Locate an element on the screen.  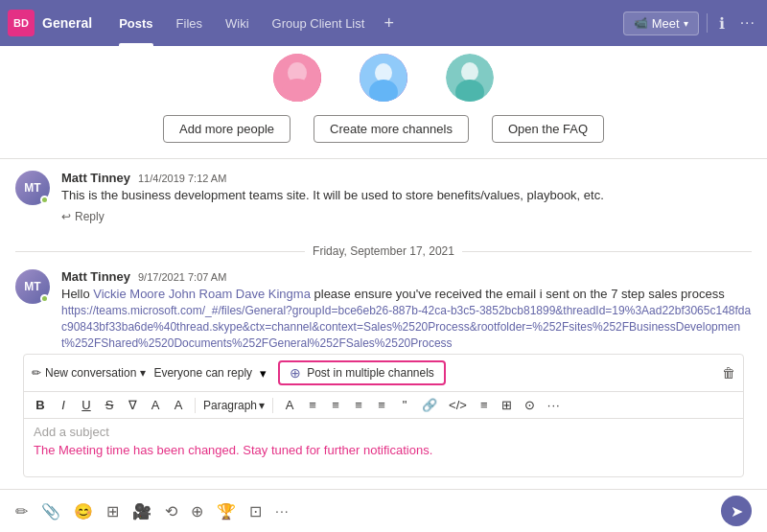
new-conversation-dropdown: ✏ New conversation ▾ is located at coordinates (88, 373).